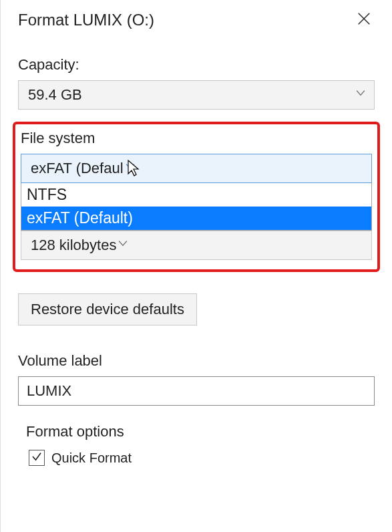 The width and height of the screenshot is (392, 532). What do you see at coordinates (196, 391) in the screenshot?
I see `volume-label-input` at bounding box center [196, 391].